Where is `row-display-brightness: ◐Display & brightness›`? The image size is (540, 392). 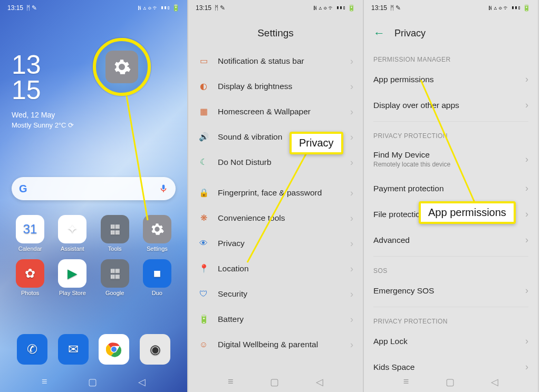 row-display-brightness: ◐Display & brightness› is located at coordinates (275, 86).